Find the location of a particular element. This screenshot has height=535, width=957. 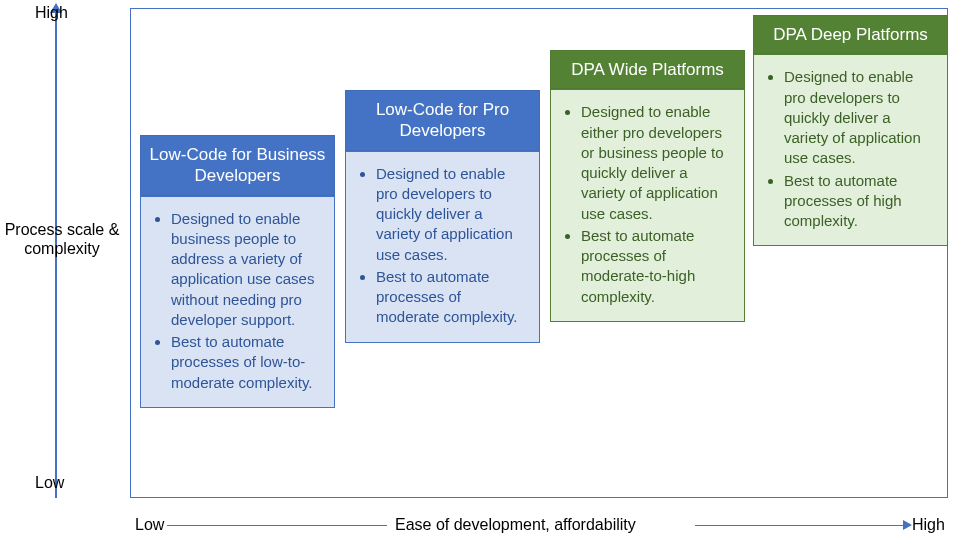

card-dpa-deep: DPA Deep Platforms Designed to enable pr… is located at coordinates (850, 130).